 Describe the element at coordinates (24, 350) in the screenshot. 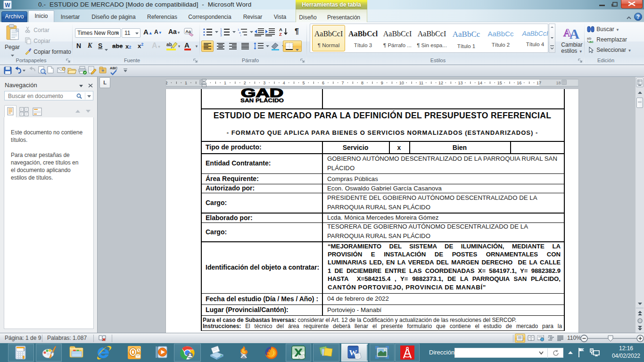

I see `svg-text: 0` at that location.